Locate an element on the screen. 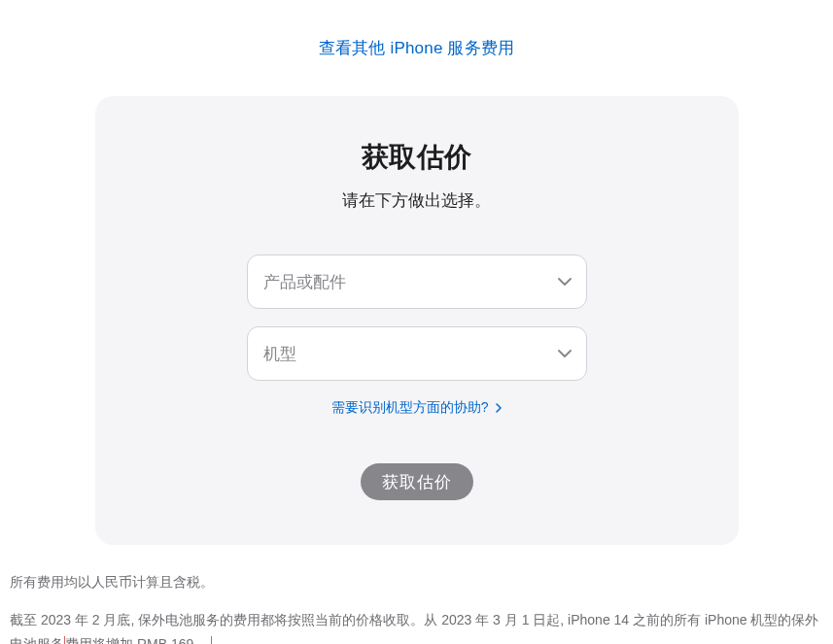 The image size is (833, 644). get-estimate-button: 获取估价 is located at coordinates (417, 482).